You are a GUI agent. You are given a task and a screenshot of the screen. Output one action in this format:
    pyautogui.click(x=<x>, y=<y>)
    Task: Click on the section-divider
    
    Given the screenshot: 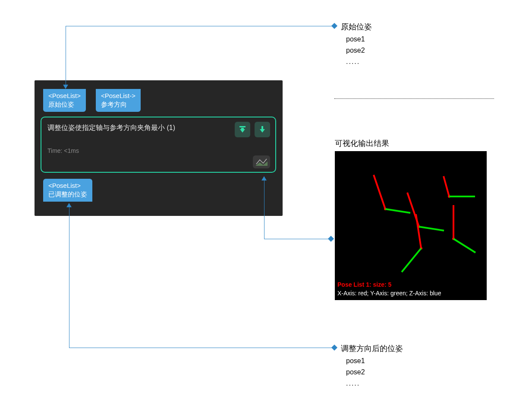 What is the action you would take?
    pyautogui.click(x=414, y=98)
    